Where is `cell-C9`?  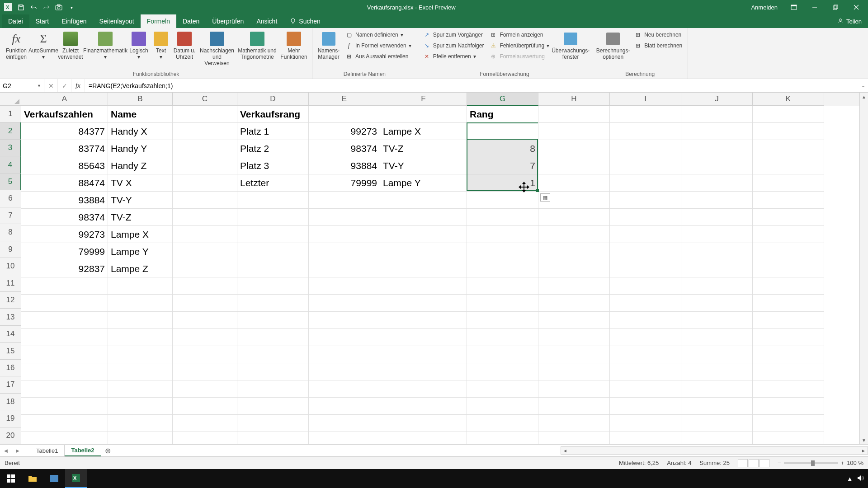
cell-C9 is located at coordinates (205, 252).